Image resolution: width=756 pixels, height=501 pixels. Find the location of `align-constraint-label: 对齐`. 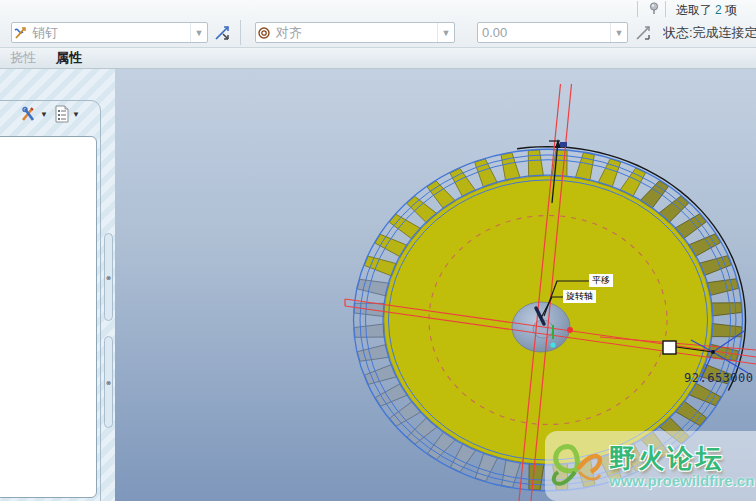

align-constraint-label: 对齐 is located at coordinates (354, 33).